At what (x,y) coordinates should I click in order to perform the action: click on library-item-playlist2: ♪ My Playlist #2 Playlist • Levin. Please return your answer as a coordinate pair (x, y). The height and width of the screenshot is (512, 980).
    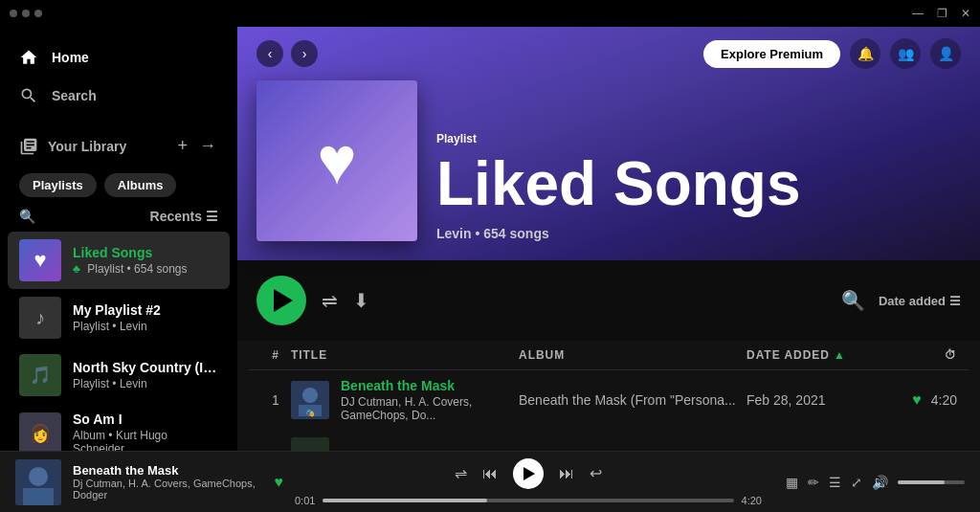
    Looking at the image, I should click on (119, 318).